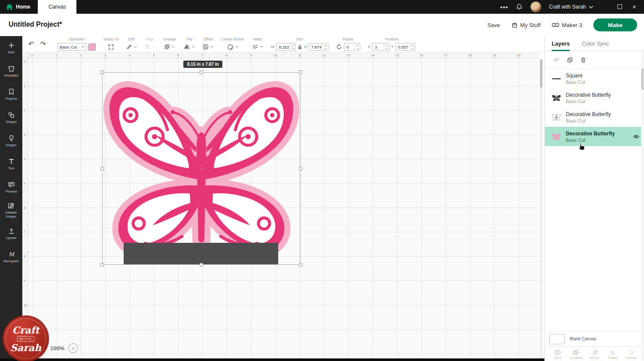 This screenshot has width=644, height=361. I want to click on rotate-value: 0, so click(348, 47).